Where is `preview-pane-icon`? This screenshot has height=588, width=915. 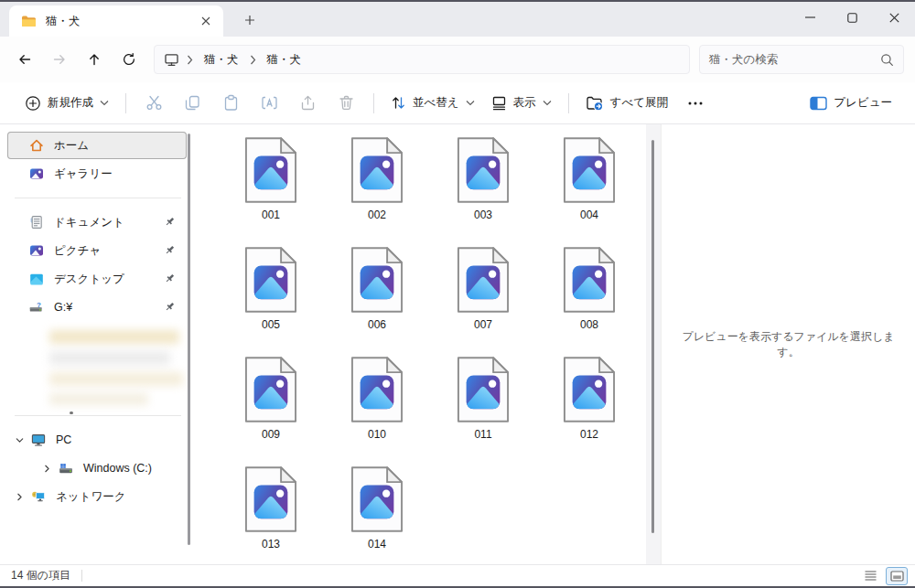 preview-pane-icon is located at coordinates (818, 103).